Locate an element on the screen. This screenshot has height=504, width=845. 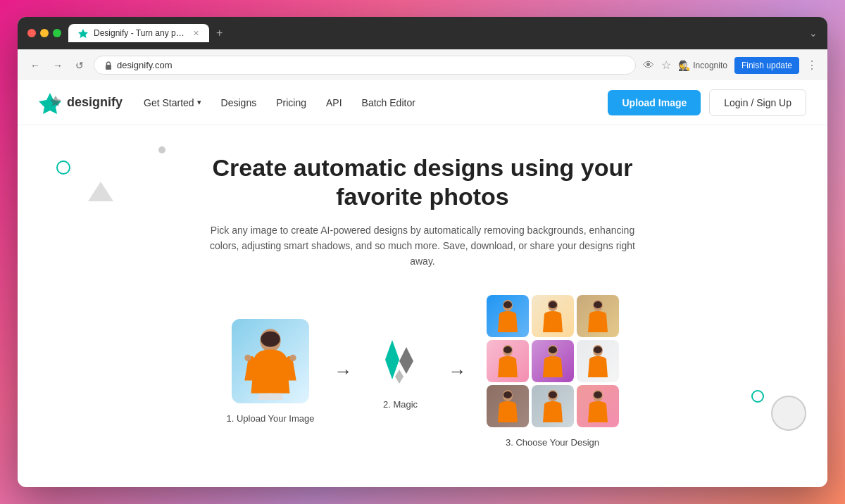
incognito-label: Incognito is located at coordinates (710, 65).